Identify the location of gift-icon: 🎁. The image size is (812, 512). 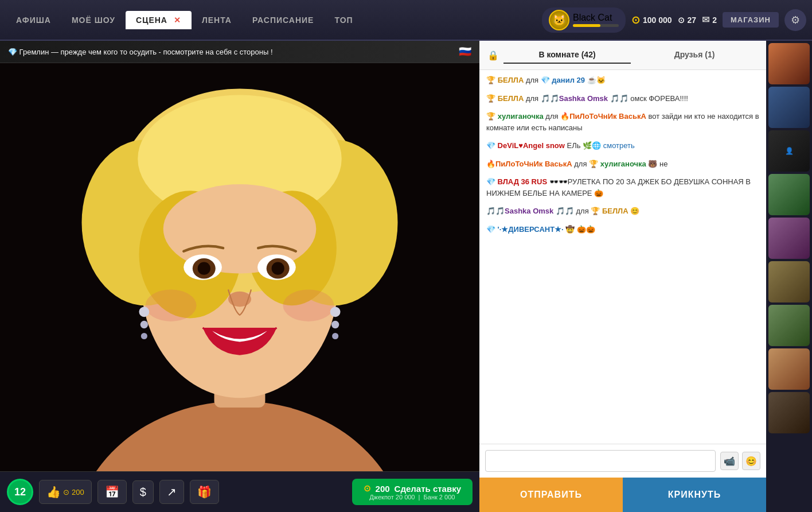
(204, 492).